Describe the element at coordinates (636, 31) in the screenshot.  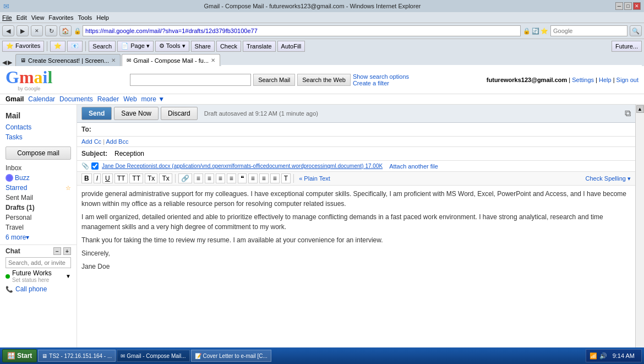
I see `browser-search-go: 🔍` at that location.